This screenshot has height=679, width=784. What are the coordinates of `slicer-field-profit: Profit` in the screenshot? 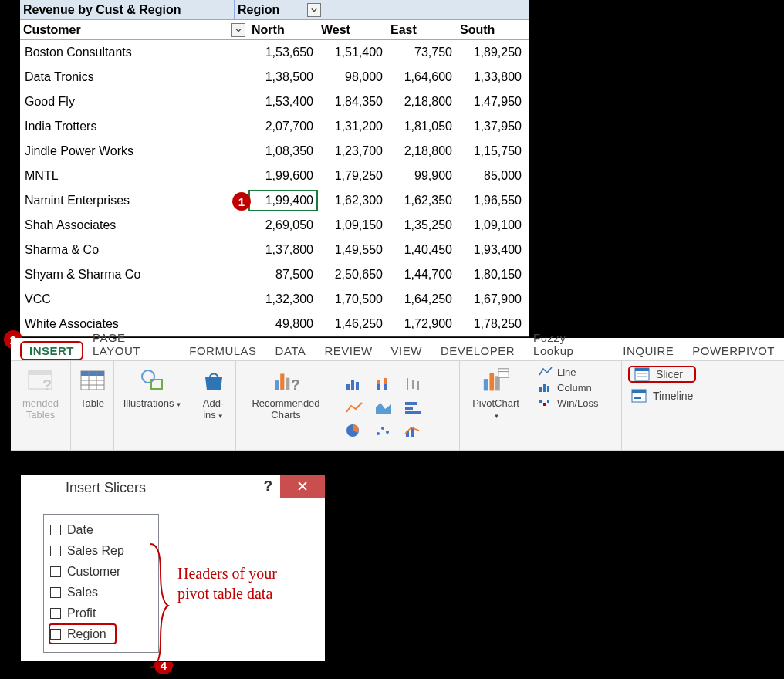 It's located at (101, 613).